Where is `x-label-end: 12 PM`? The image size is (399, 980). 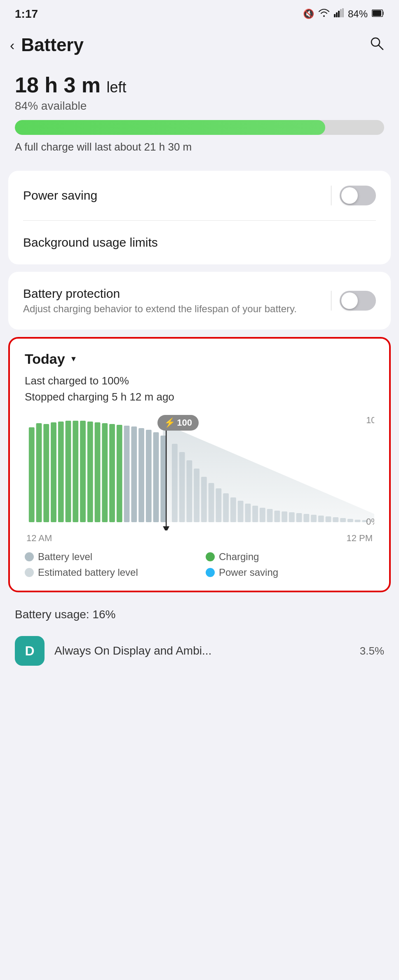
x-label-end: 12 PM is located at coordinates (359, 538).